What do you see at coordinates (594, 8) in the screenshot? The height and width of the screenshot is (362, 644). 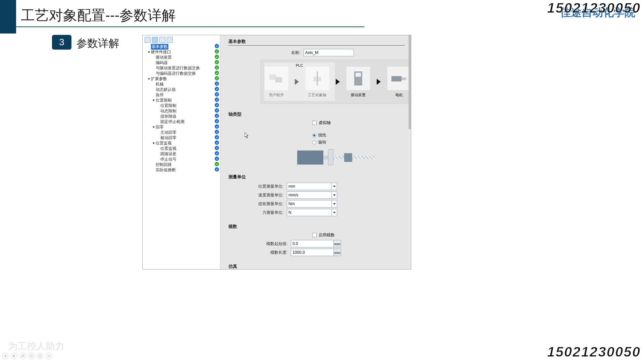 I see `watermark-phone-top: 15021230050` at bounding box center [594, 8].